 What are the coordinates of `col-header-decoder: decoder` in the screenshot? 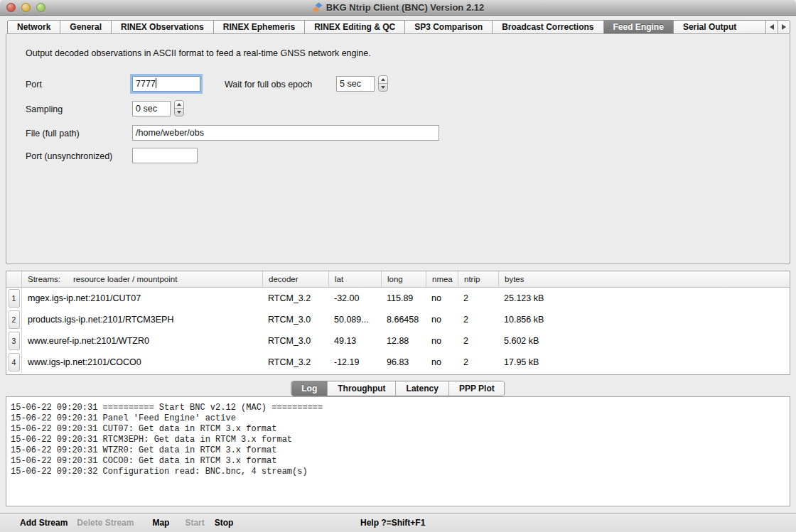 It's located at (296, 279).